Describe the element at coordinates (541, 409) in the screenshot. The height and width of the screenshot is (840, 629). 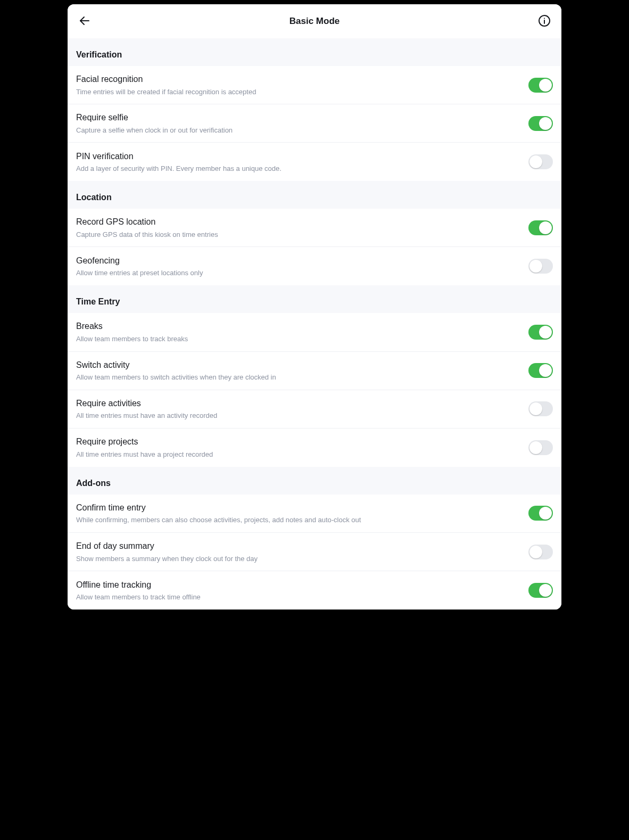
I see `toggle-require-activities` at that location.